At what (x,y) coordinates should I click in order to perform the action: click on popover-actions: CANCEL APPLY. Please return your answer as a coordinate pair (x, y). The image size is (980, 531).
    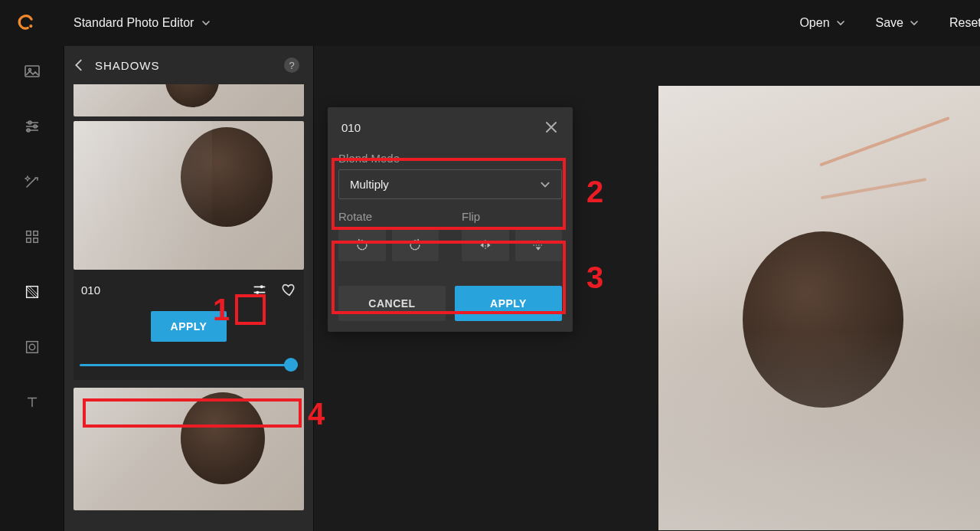
    Looking at the image, I should click on (450, 303).